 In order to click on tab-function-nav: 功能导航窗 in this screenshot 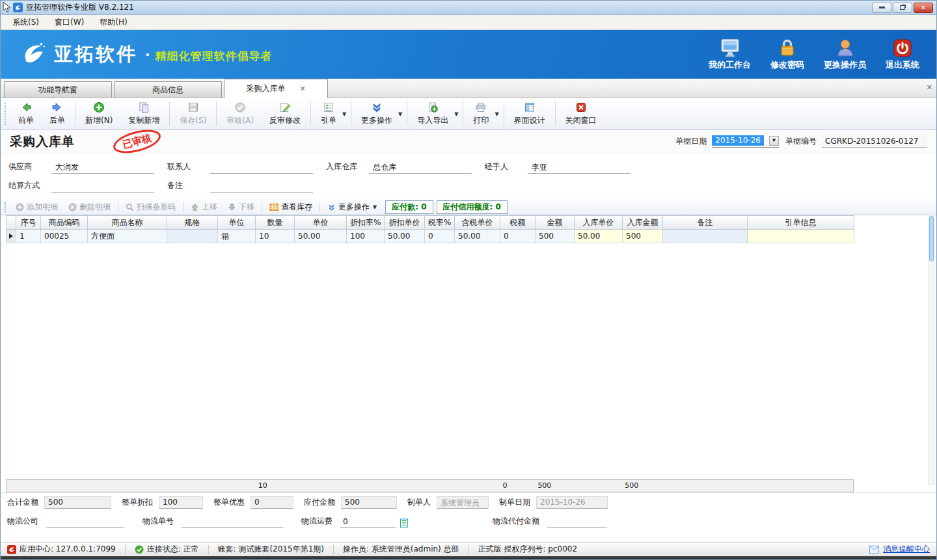, I will do `click(58, 90)`.